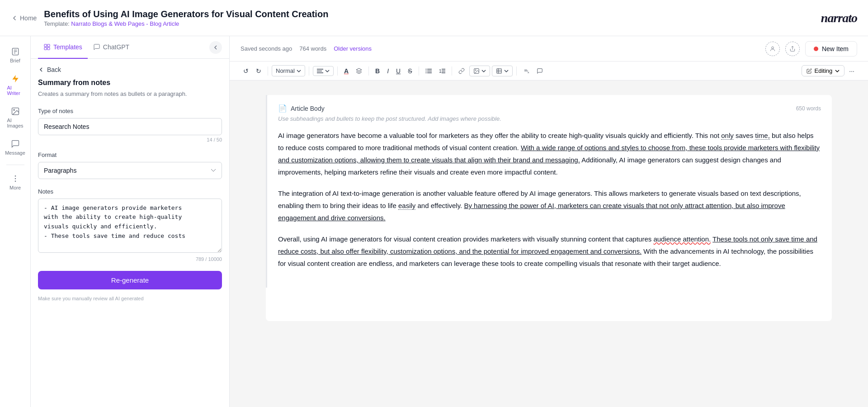 Image resolution: width=868 pixels, height=407 pixels. Describe the element at coordinates (130, 140) in the screenshot. I see `type-of-notes-char-count: 14 / 50` at that location.